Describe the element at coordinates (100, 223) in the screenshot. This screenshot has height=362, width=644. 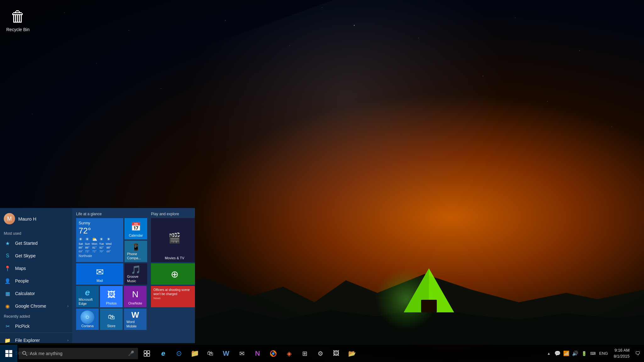
I see `weather-condition: Sunny` at that location.